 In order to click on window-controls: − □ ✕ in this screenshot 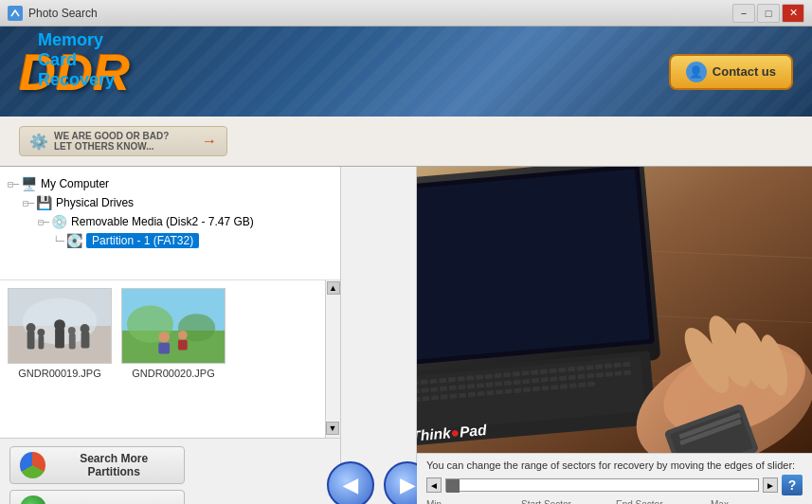, I will do `click(768, 13)`.